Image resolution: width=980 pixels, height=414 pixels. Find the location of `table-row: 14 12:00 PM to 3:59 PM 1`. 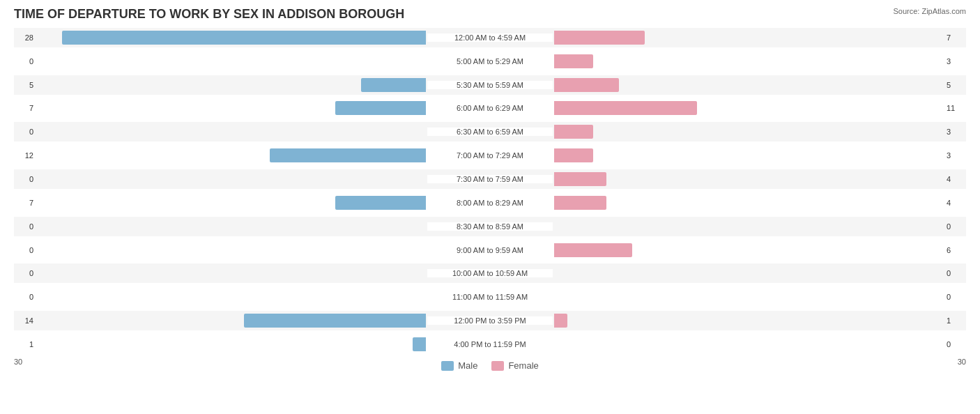

table-row: 14 12:00 PM to 3:59 PM 1 is located at coordinates (490, 321).